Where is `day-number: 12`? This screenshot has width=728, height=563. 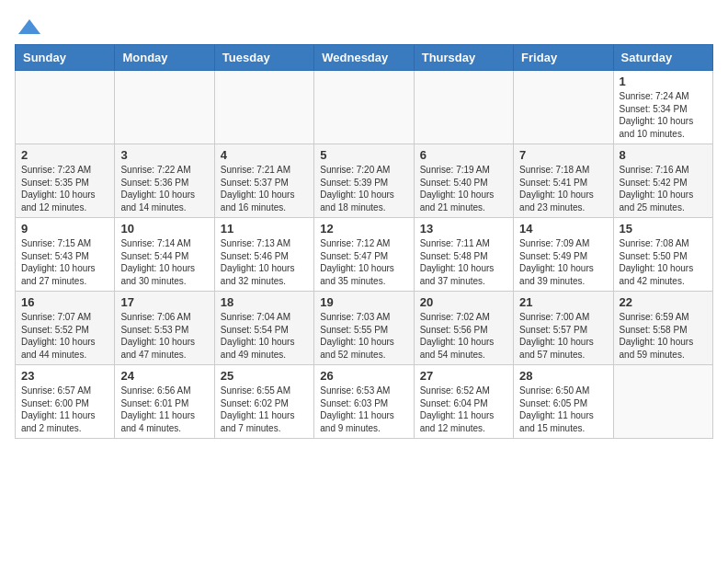
day-number: 12 is located at coordinates (364, 228).